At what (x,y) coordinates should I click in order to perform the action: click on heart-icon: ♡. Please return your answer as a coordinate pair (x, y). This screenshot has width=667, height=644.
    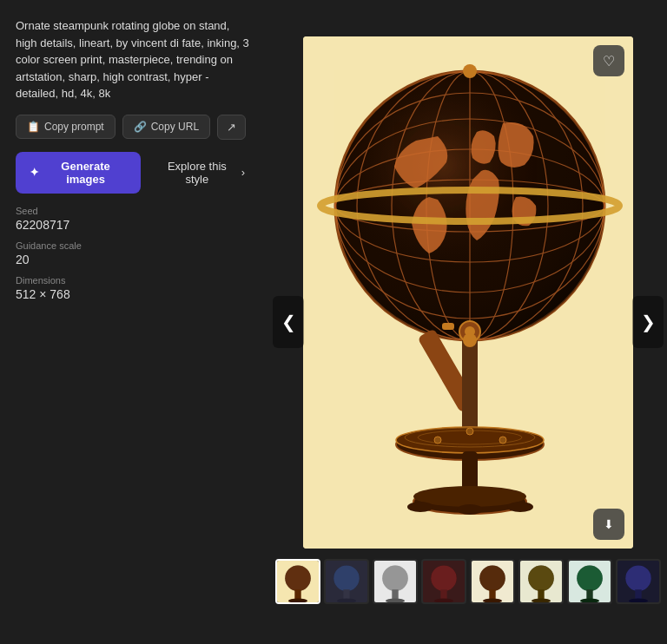
    Looking at the image, I should click on (609, 61).